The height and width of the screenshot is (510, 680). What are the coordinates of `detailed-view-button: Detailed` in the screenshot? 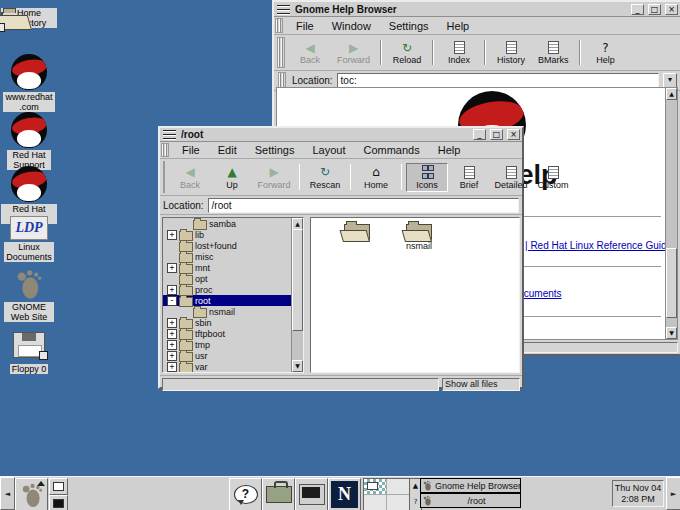 It's located at (511, 178).